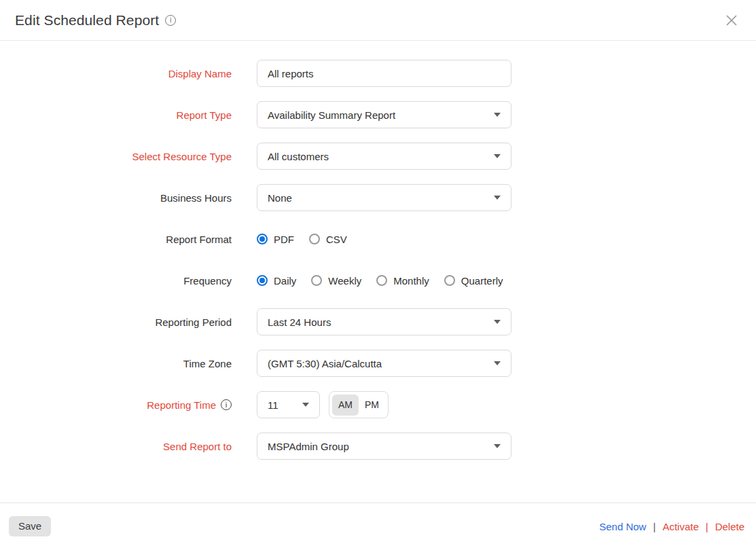 This screenshot has width=756, height=548. I want to click on meridiem-toggle: AM PM, so click(359, 405).